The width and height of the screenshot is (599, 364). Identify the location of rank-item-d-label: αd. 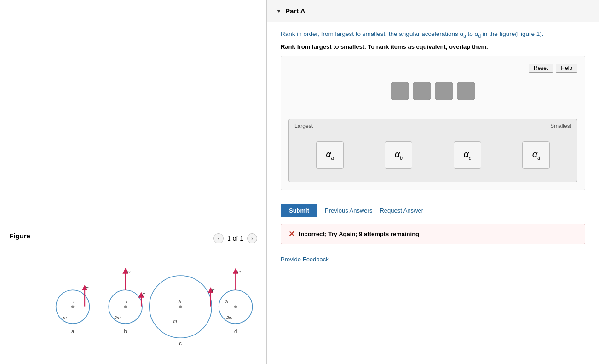
(536, 155).